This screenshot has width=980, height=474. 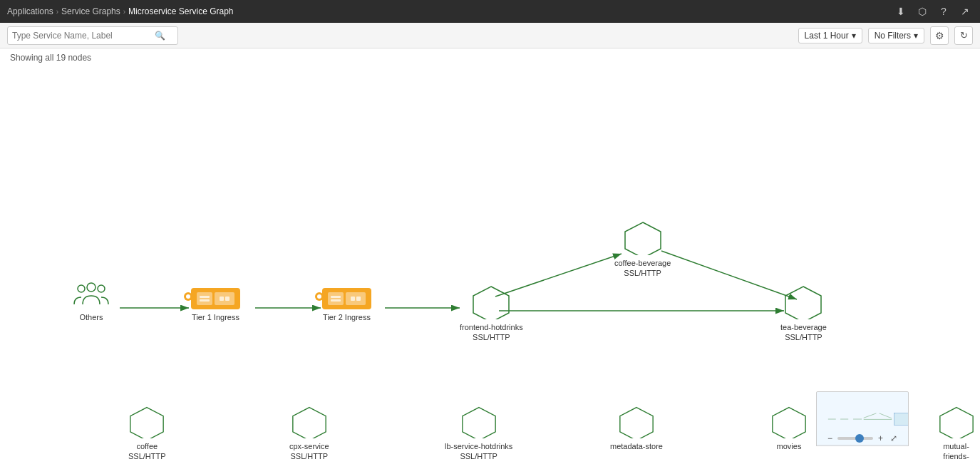 I want to click on node-others: Others, so click(x=91, y=300).